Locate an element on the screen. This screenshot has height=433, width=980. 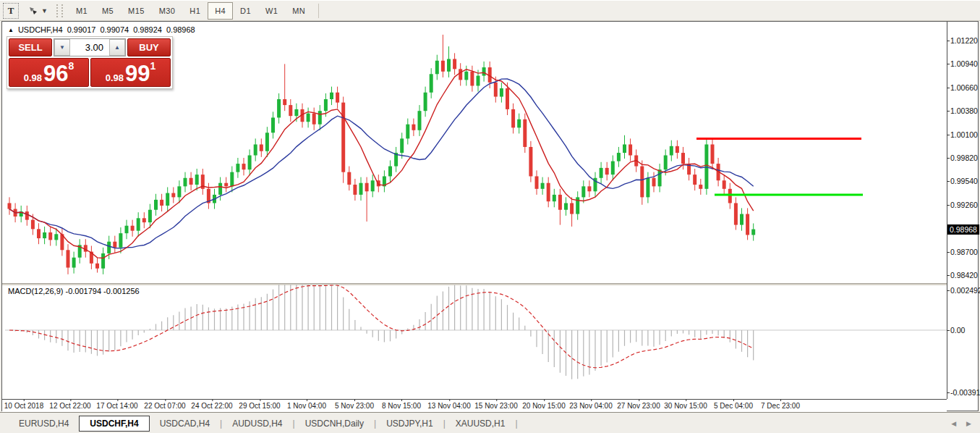
price-axis-line is located at coordinates (947, 210).